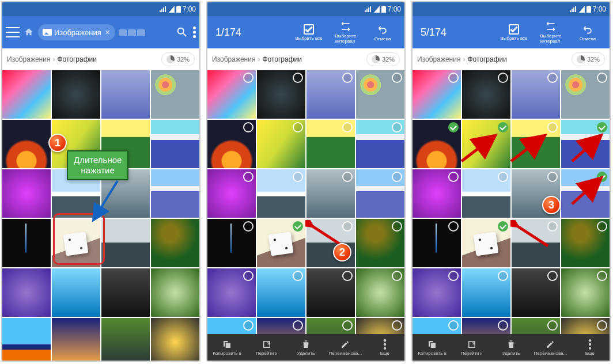 Image resolution: width=613 pixels, height=364 pixels. I want to click on select-all-button: Выбрать все, so click(309, 32).